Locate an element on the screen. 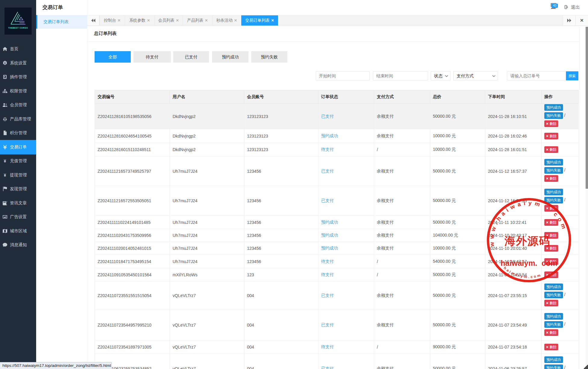  svg-text: haiwaiym. com is located at coordinates (529, 263).